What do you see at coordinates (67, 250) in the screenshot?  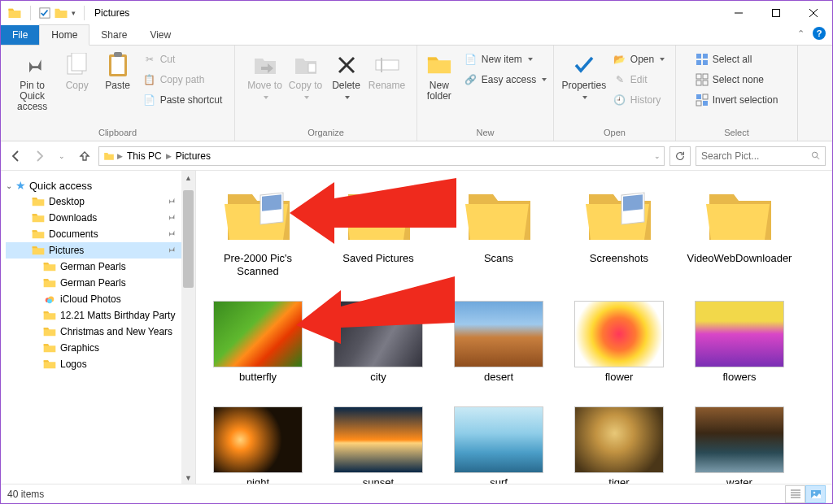 I see `sidebar-item-label: Pictures` at bounding box center [67, 250].